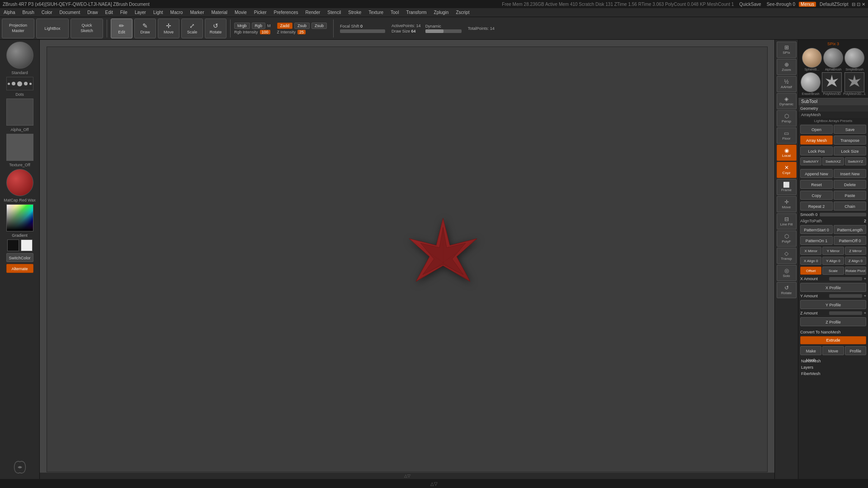  Describe the element at coordinates (313, 13) in the screenshot. I see `menu-render: Render` at that location.